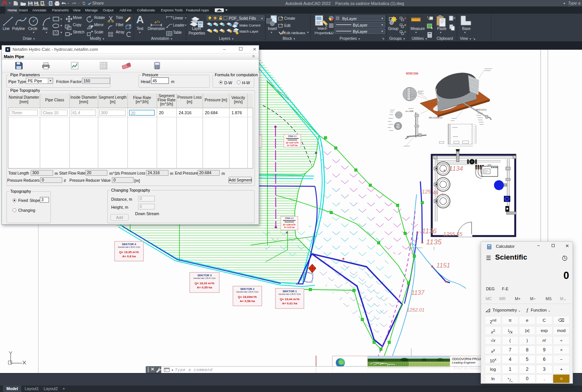 The height and width of the screenshot is (392, 582). I want to click on svg-text: SEKTOR 1, so click(290, 291).